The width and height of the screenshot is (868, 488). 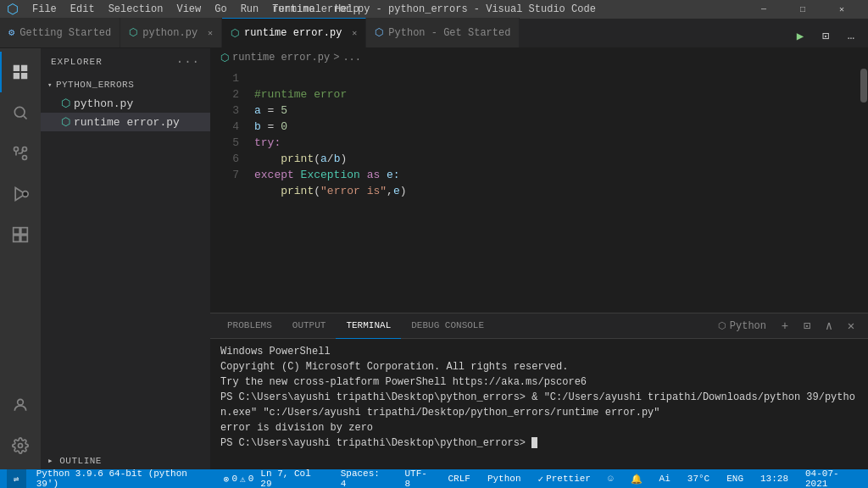 What do you see at coordinates (20, 153) in the screenshot?
I see `activity-source-control` at bounding box center [20, 153].